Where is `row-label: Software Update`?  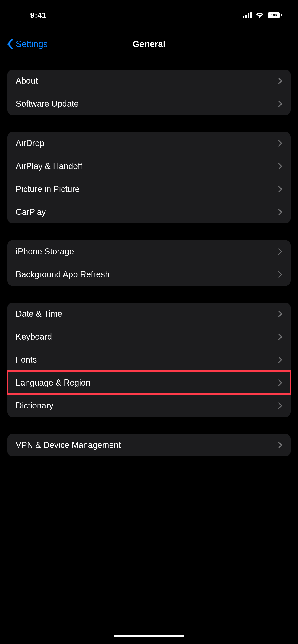
row-label: Software Update is located at coordinates (47, 104).